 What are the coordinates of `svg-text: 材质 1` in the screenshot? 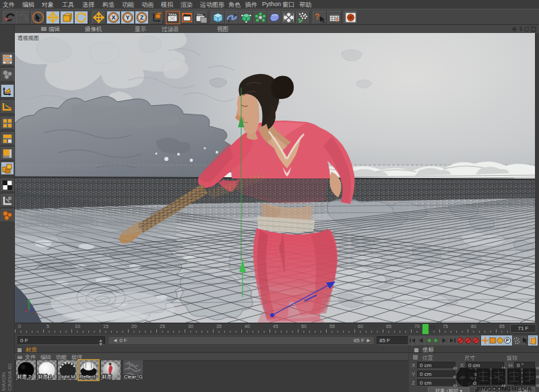 It's located at (44, 377).